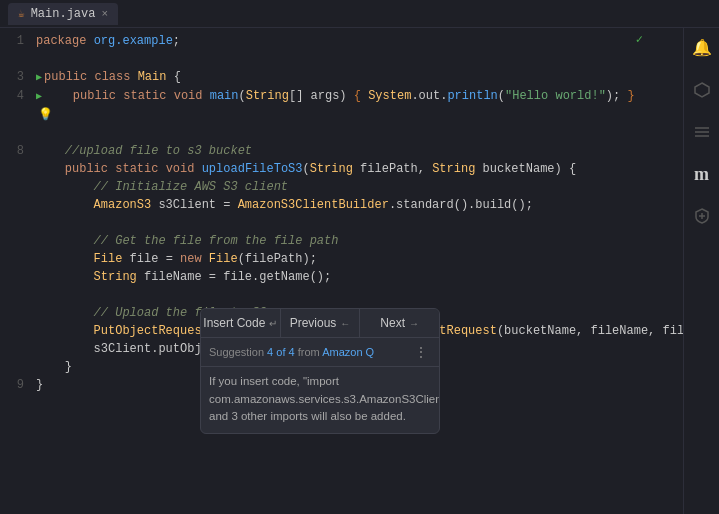  I want to click on layers-icon, so click(702, 132).